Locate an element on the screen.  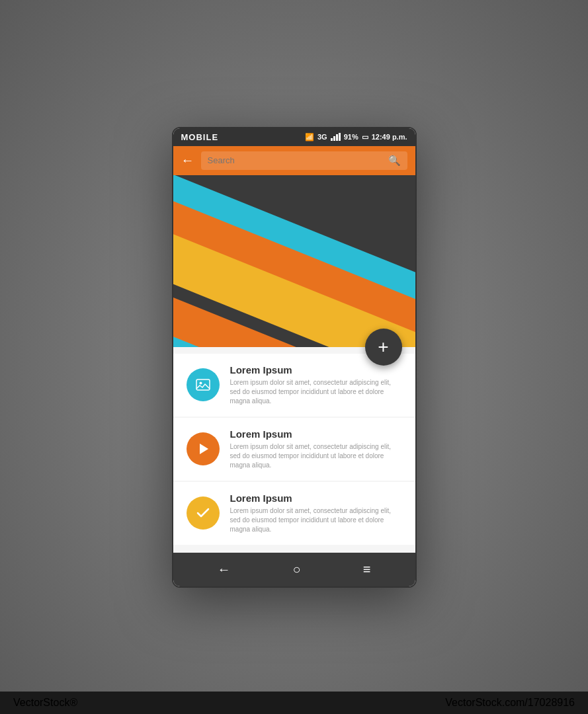
list-icon-play is located at coordinates (203, 449).